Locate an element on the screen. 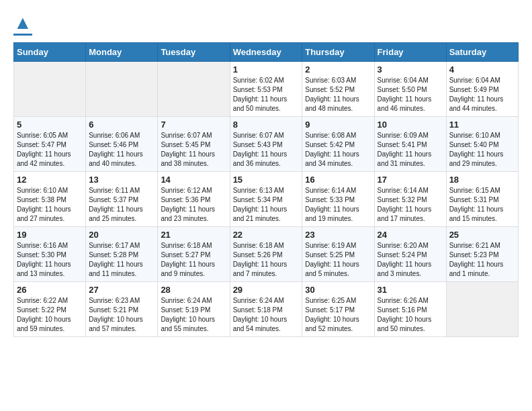 The height and width of the screenshot is (411, 532). day-number: 23 is located at coordinates (338, 235).